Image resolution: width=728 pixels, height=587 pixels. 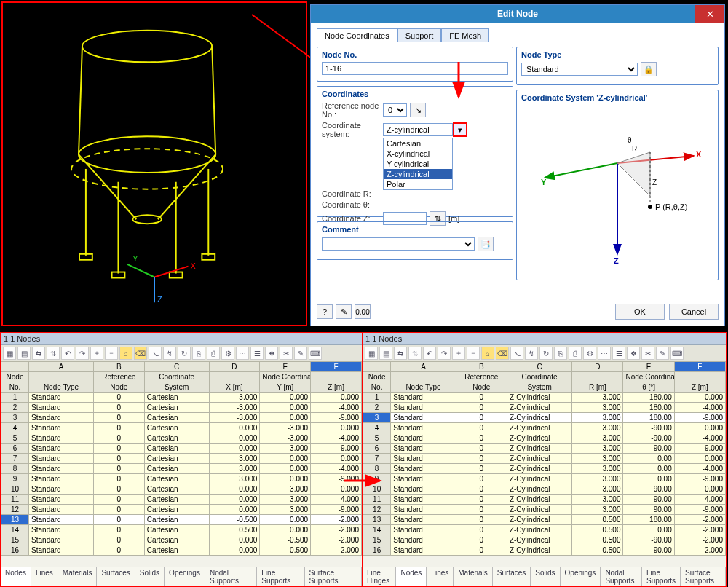 I want to click on coord-system-dropdown: Cartesian X-cylindrical Y-cylindrical Z-…, so click(x=418, y=164).